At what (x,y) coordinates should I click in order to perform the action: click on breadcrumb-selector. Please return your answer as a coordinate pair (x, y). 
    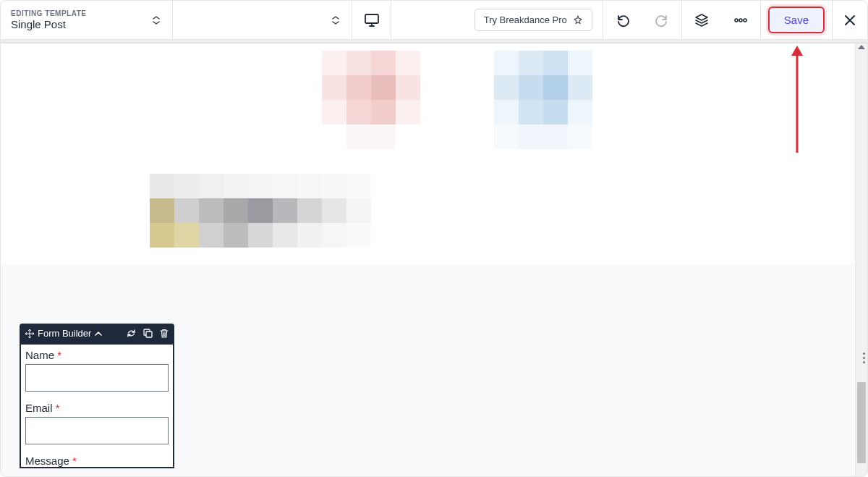
    Looking at the image, I should click on (263, 20).